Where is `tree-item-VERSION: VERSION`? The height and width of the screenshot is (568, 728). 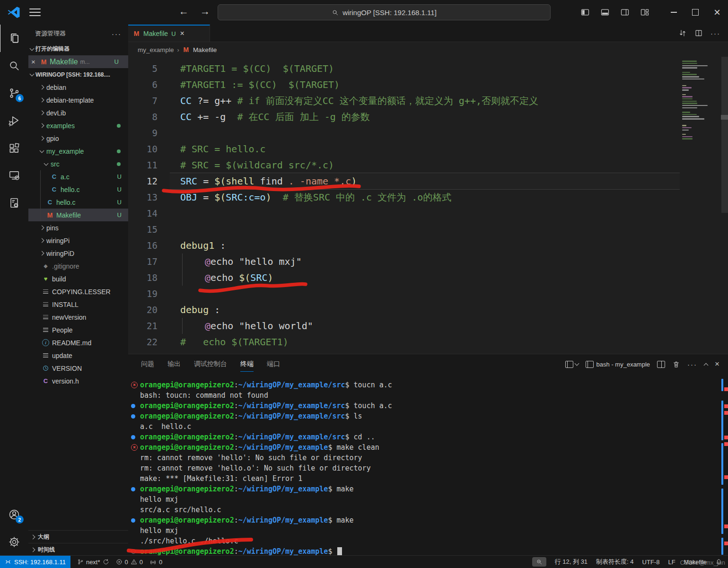
tree-item-VERSION: VERSION is located at coordinates (79, 368).